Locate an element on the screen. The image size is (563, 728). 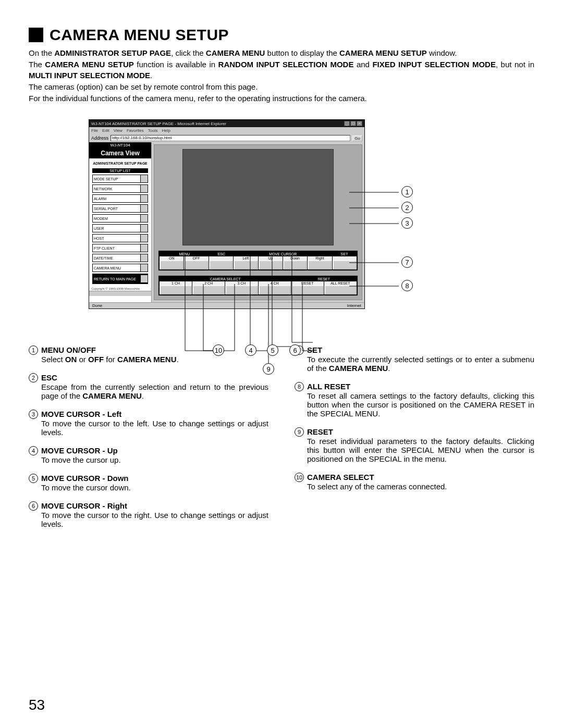
window-controls: _□× is located at coordinates (353, 124).